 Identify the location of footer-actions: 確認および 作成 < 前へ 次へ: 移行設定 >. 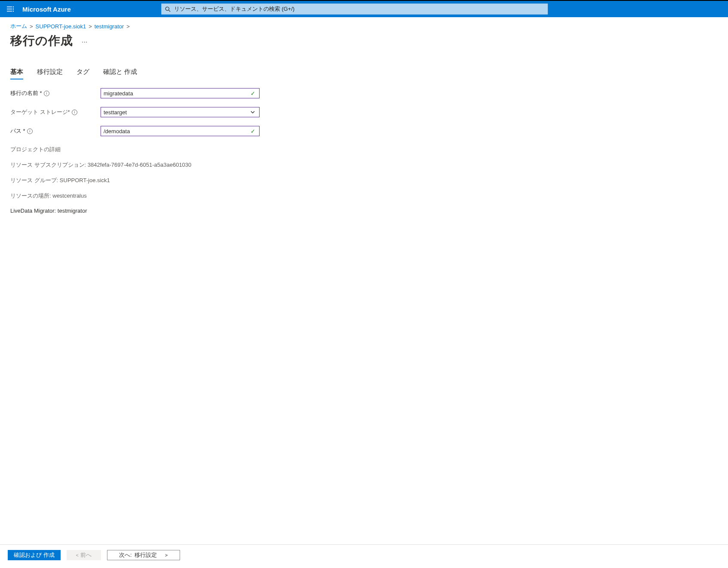
(364, 556).